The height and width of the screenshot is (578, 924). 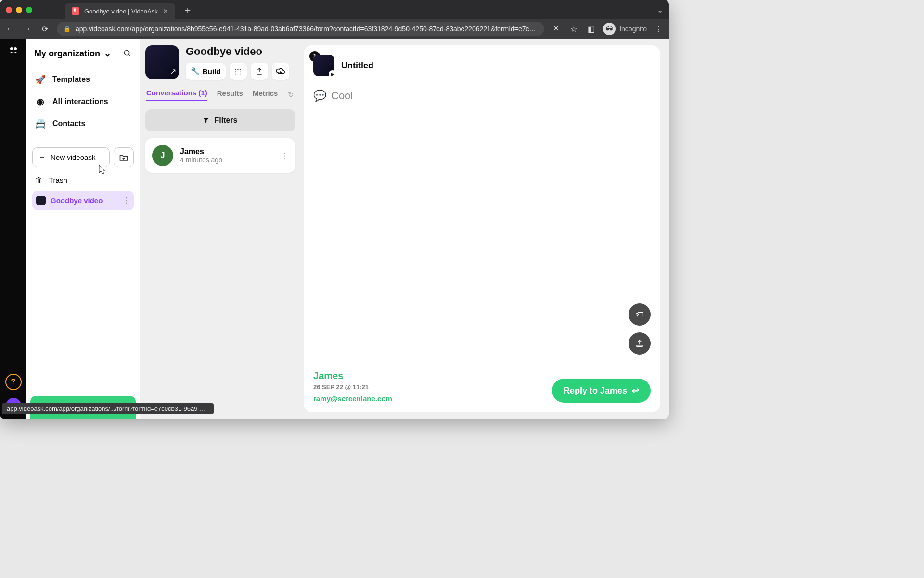 What do you see at coordinates (83, 200) in the screenshot?
I see `sidebar-item-goodbye-video: Goodbye video ⋮` at bounding box center [83, 200].